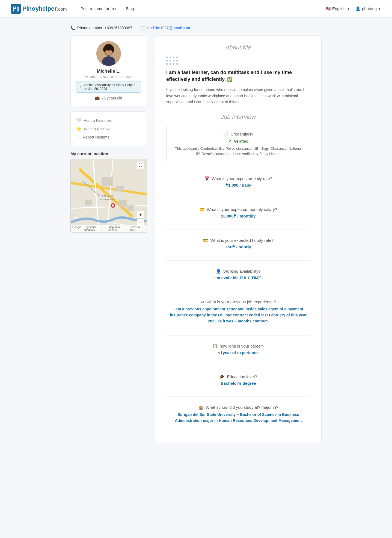 Image resolution: width=392 pixels, height=538 pixels. Describe the element at coordinates (112, 98) in the screenshot. I see `age-label: 25 years old` at that location.